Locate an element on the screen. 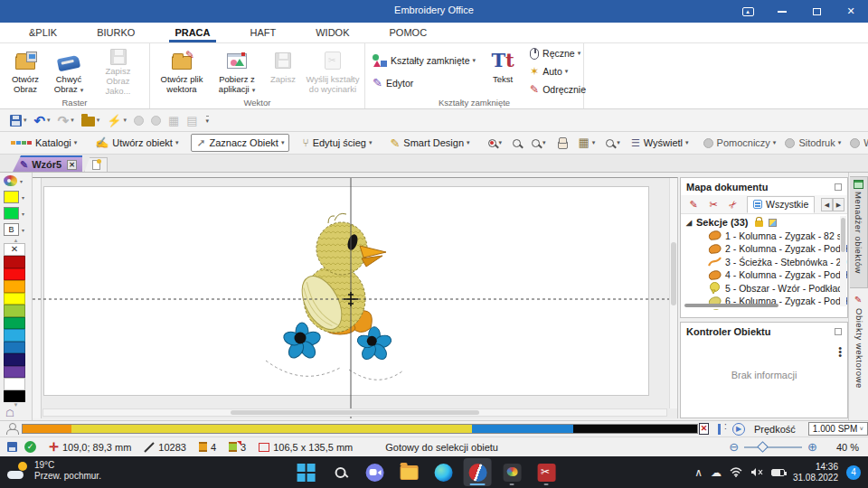  get-from-app-button: Pobierz z aplikacji▾ is located at coordinates (237, 72).